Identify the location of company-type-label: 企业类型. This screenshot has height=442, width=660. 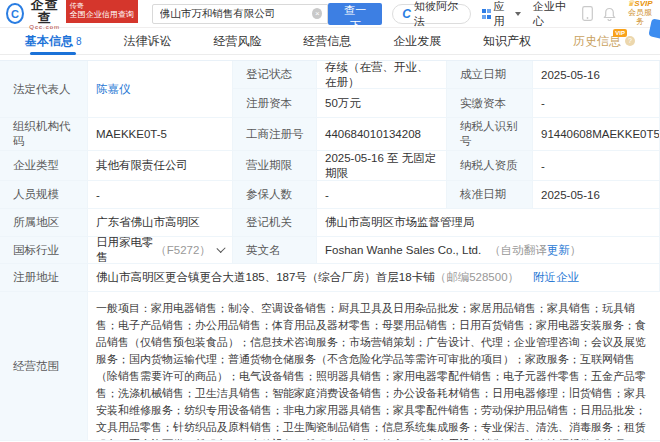
(44, 166).